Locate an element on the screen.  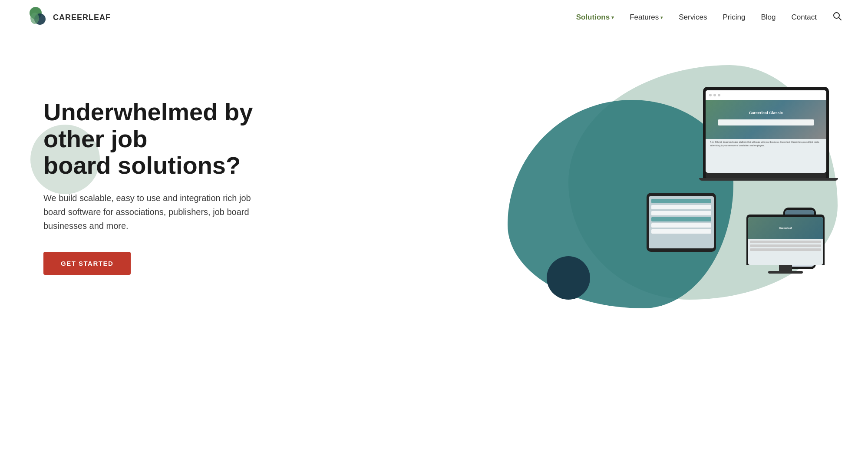
mock-laptop-title: Careerleaf Classic is located at coordinates (766, 113).